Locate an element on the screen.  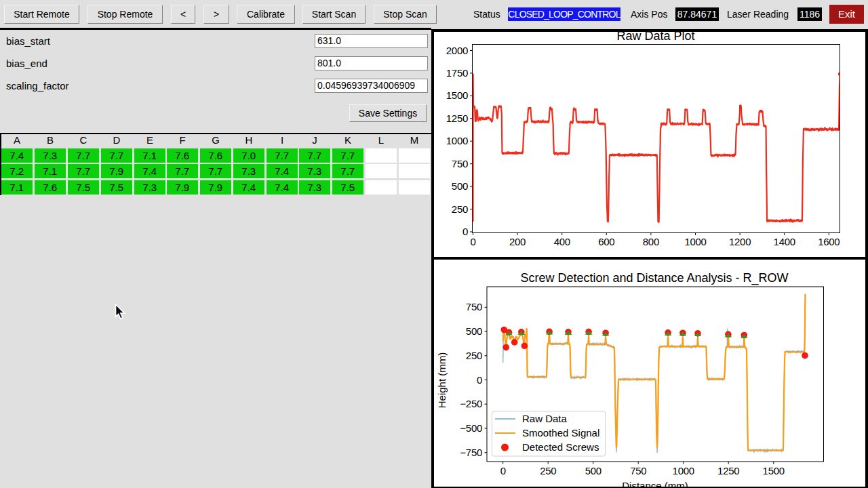
svg-text: 1750 is located at coordinates (457, 73).